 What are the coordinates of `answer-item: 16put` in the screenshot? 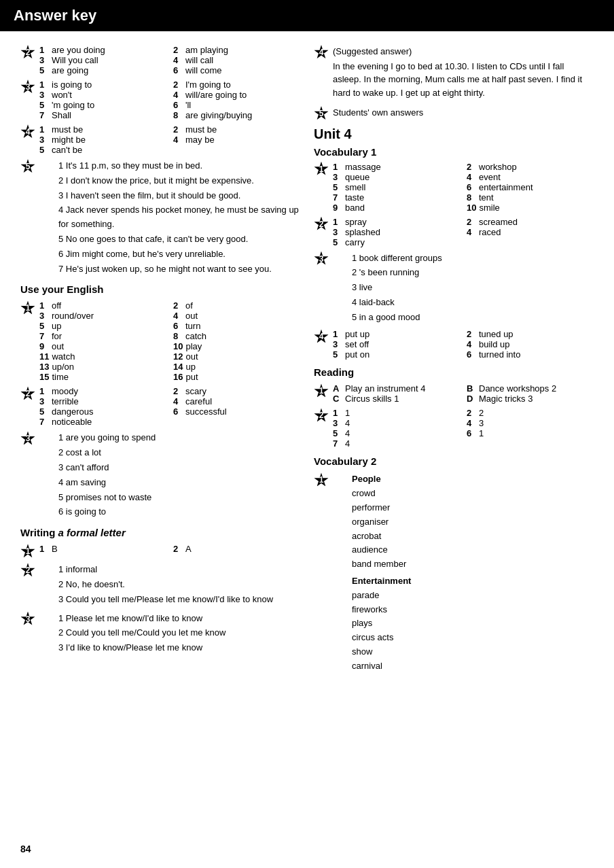 It's located at (236, 377).